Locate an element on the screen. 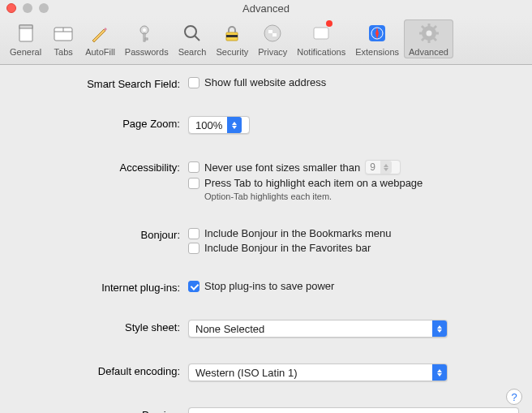 This screenshot has height=413, width=532. stop-plugins-text: Stop plug-ins to save power is located at coordinates (269, 286).